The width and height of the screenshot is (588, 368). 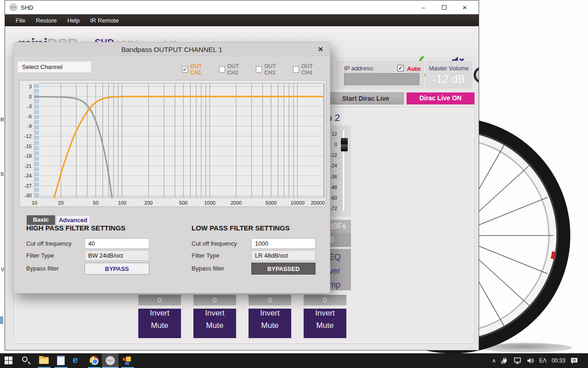 I want to click on hp-bypass-button: BYPASS, so click(x=117, y=269).